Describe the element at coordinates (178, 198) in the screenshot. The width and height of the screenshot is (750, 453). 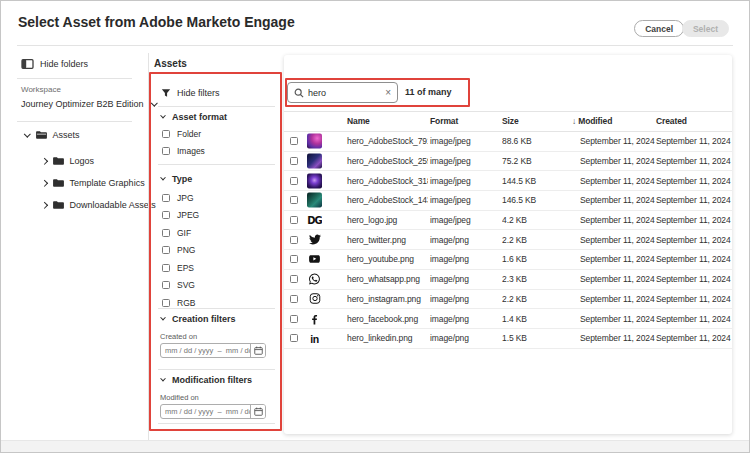
I see `filter-checkbox-row: JPG` at that location.